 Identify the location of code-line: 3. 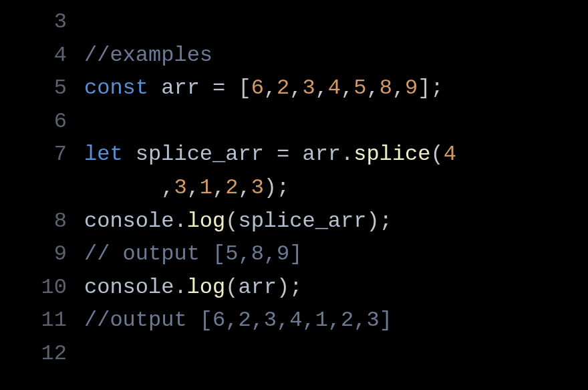
(294, 22).